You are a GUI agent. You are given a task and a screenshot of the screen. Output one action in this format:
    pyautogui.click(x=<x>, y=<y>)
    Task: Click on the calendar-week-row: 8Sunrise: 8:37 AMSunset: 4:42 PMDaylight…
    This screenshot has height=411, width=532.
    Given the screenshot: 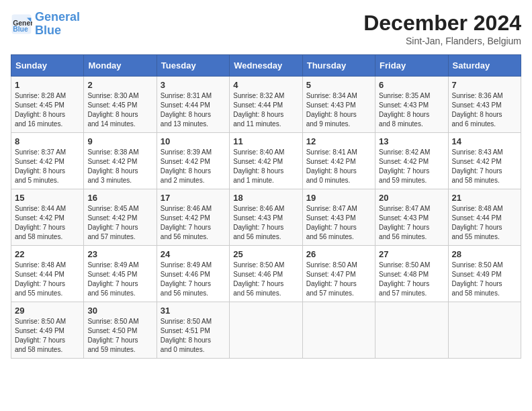 What is the action you would take?
    pyautogui.click(x=266, y=161)
    